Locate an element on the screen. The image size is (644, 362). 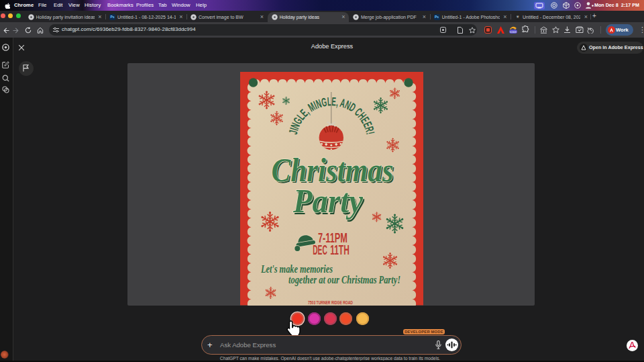
svg-text:together at our Christmas Part: together at our Christmas Party! is located at coordinates (345, 280).